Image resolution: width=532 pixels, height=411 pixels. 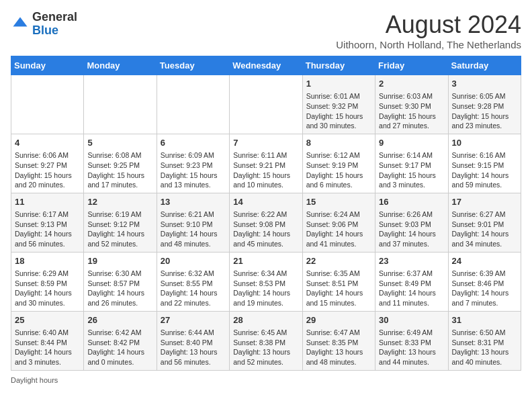 What do you see at coordinates (339, 222) in the screenshot?
I see `calendar-cell: 15Sunrise: 6:24 AMSunset: 9:06 PMDayligh…` at bounding box center [339, 222].